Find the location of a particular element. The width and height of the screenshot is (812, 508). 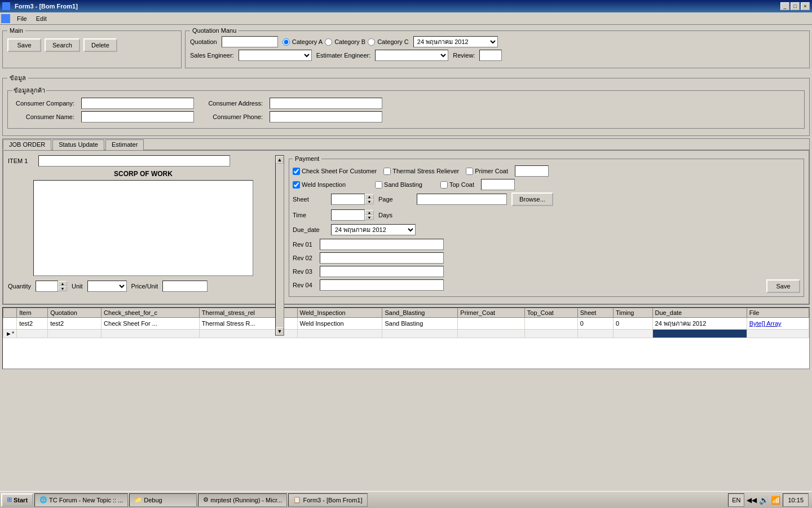

save-button: Save is located at coordinates (24, 45).